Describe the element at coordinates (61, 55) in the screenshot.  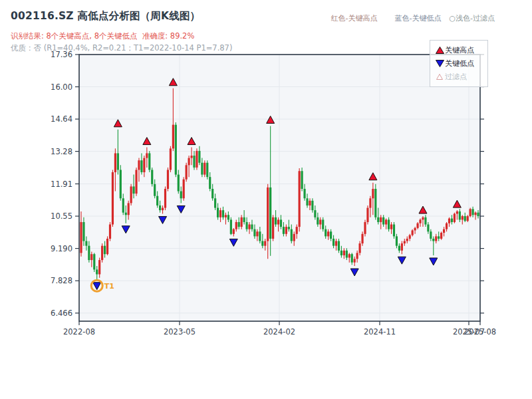
I see `y-tick-label: 17.36` at that location.